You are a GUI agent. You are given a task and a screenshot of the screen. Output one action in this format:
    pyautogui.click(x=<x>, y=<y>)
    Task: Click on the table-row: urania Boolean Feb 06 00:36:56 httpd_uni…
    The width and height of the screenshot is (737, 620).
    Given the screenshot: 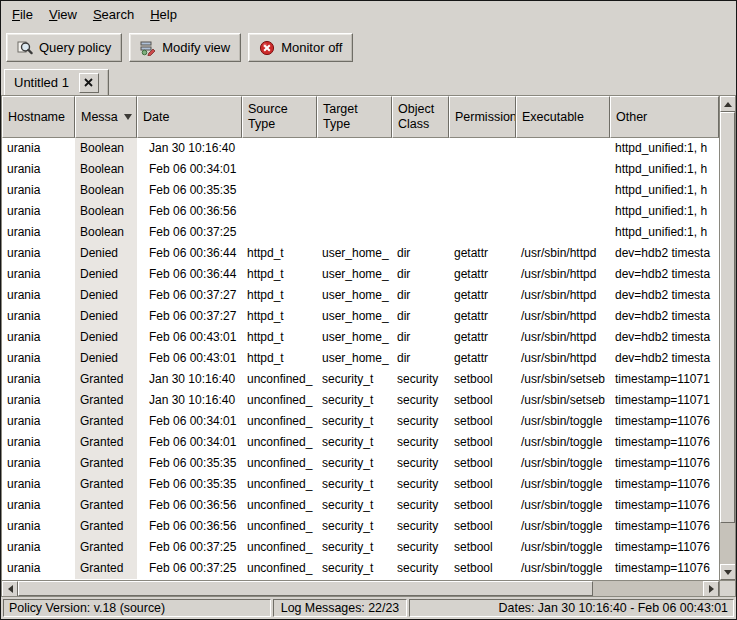 What is the action you would take?
    pyautogui.click(x=360, y=212)
    